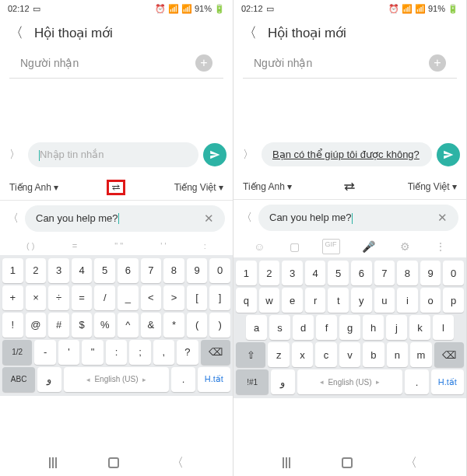 This screenshot has height=476, width=467. What do you see at coordinates (369, 247) in the screenshot?
I see `voice-icon: 🎤` at bounding box center [369, 247].